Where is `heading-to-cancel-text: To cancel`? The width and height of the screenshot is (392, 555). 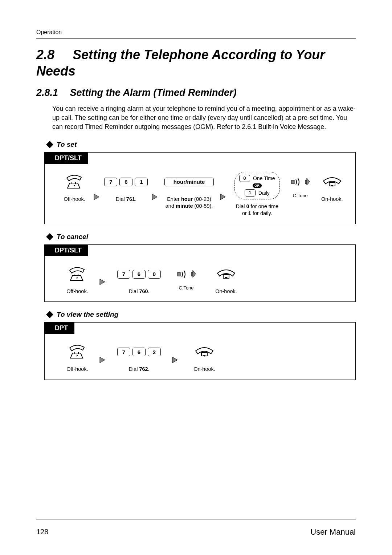 heading-to-cancel-text: To cancel is located at coordinates (73, 237).